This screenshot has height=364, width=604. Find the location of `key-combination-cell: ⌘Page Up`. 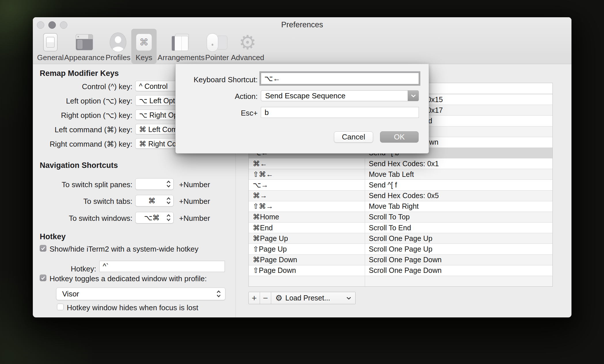

key-combination-cell: ⌘Page Up is located at coordinates (307, 238).